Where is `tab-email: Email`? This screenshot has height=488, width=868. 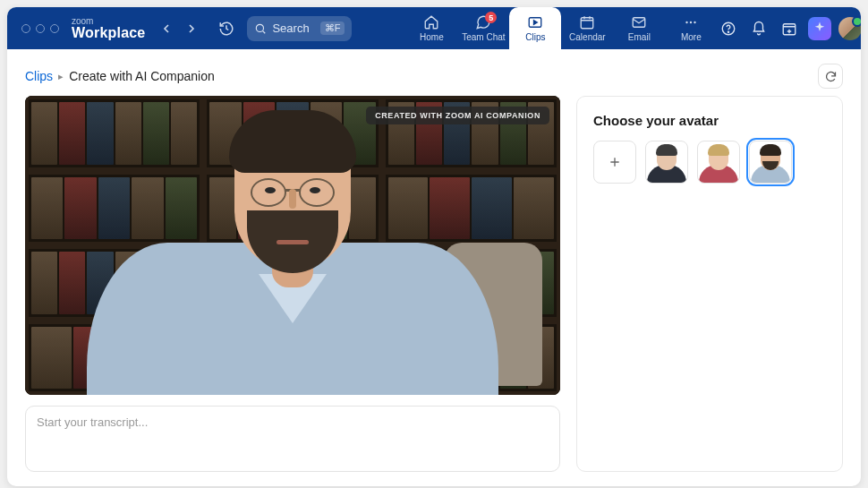 tab-email: Email is located at coordinates (639, 29).